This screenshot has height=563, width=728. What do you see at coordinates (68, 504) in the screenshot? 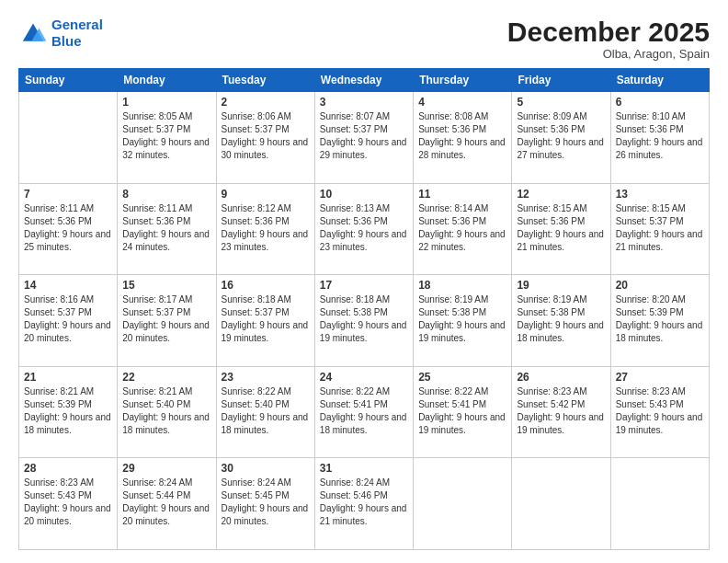
I see `day-cell: 28Sunrise: 8:23 AMSunset: 5:43 PMDayligh…` at bounding box center [68, 504].